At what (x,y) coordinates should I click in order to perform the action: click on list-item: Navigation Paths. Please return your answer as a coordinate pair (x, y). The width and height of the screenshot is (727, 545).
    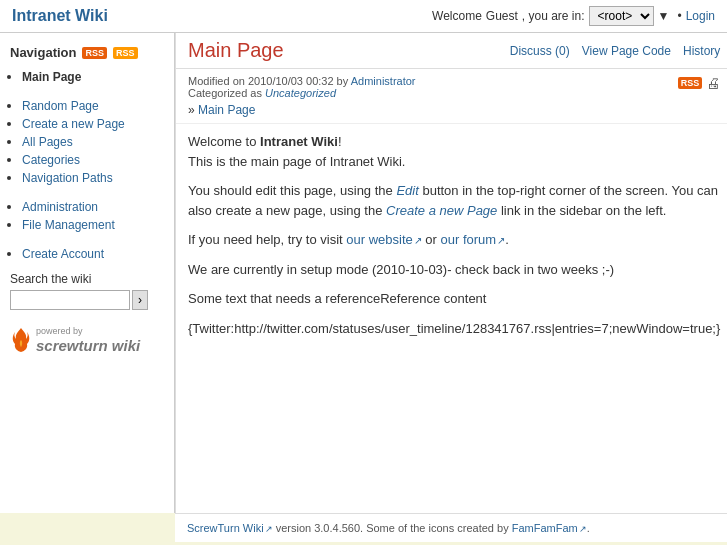
    Looking at the image, I should click on (98, 178).